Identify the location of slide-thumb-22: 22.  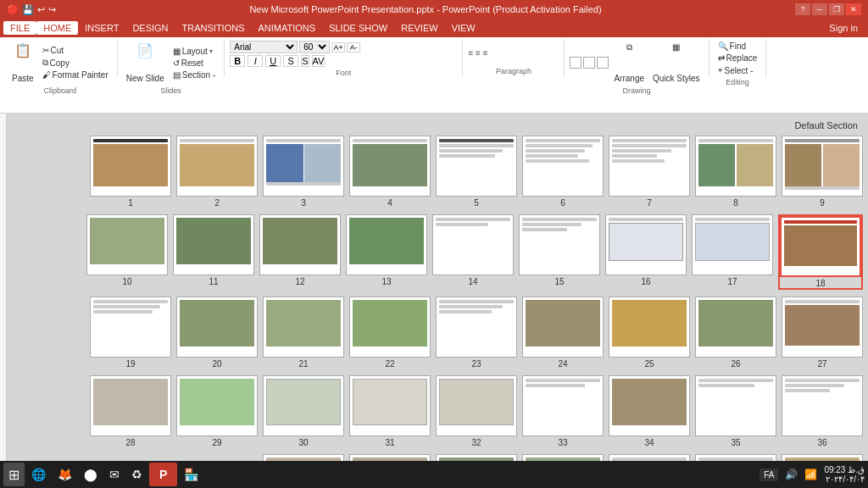
(390, 332).